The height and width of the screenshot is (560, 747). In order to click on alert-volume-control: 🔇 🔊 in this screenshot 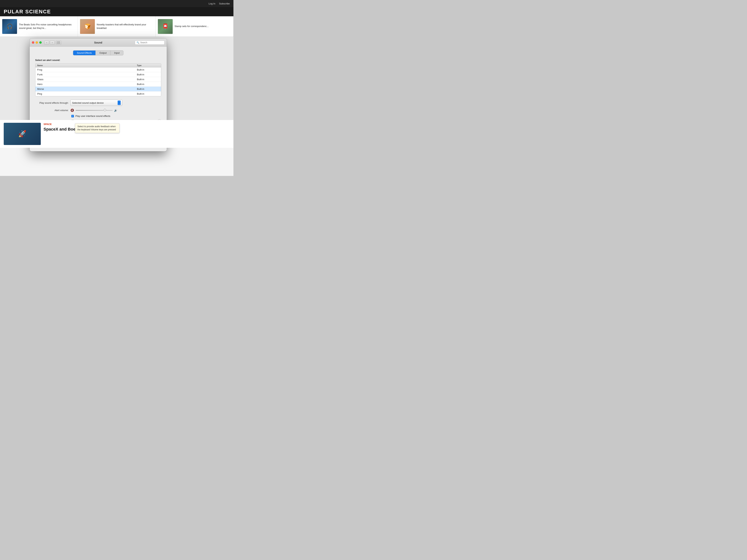, I will do `click(115, 110)`.